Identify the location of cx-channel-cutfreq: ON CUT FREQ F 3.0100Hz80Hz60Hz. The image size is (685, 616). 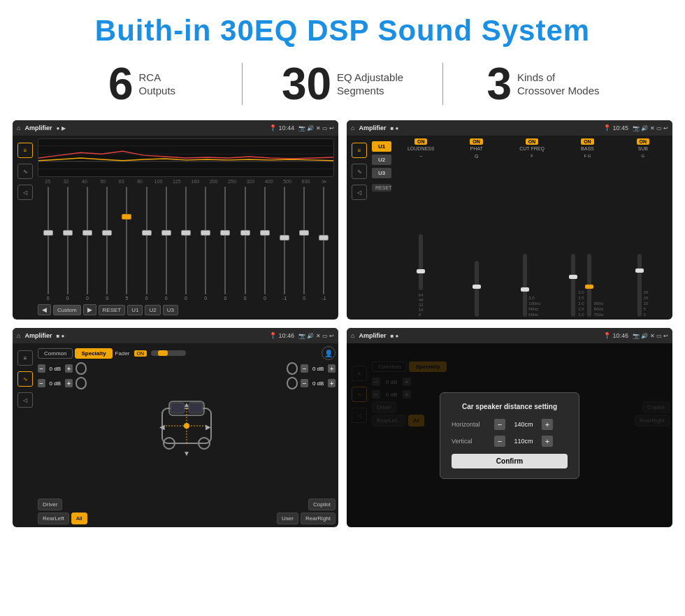
(532, 228).